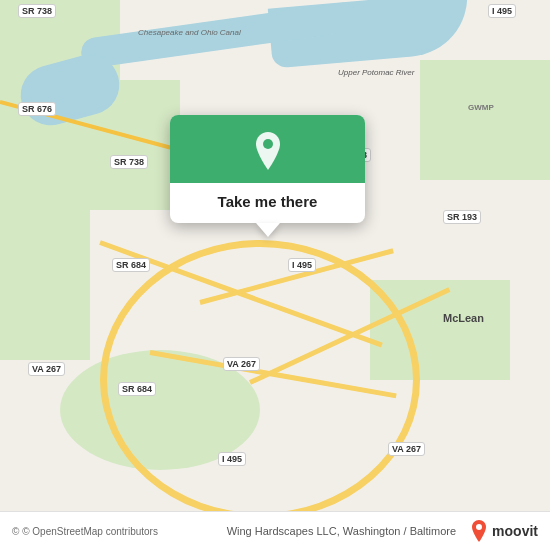  I want to click on copyright-symbol: ©, so click(16, 532).